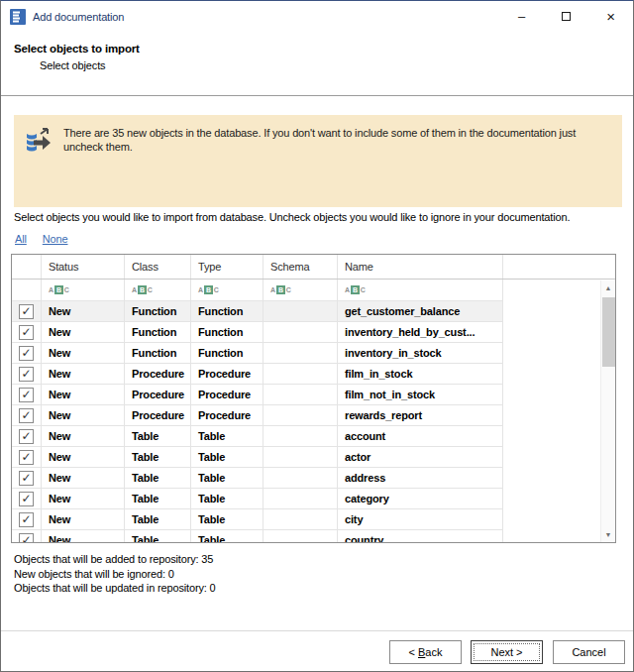  Describe the element at coordinates (420, 458) in the screenshot. I see `cell-name: actor` at that location.